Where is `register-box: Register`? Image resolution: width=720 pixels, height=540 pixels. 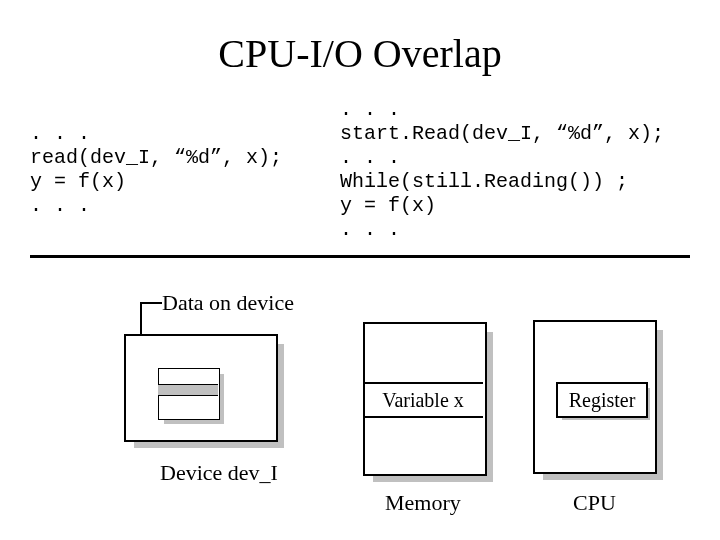 register-box: Register is located at coordinates (602, 400).